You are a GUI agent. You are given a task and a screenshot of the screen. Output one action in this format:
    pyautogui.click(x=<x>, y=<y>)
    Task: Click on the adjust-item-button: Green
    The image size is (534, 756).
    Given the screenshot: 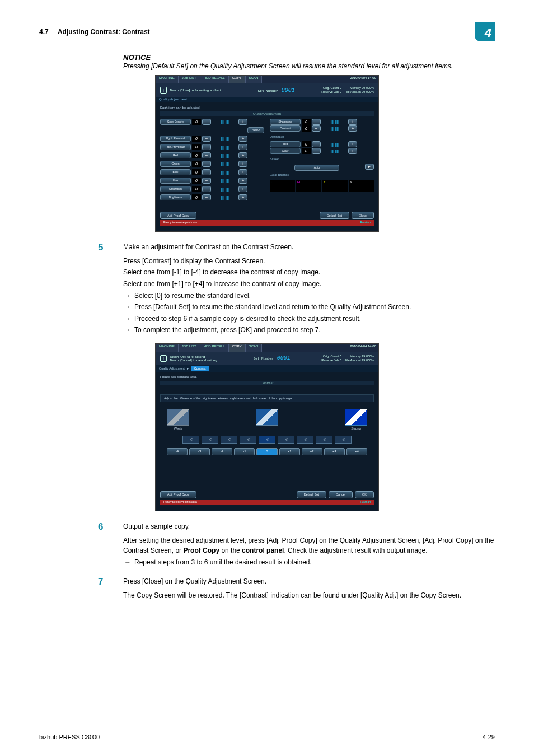 What is the action you would take?
    pyautogui.click(x=176, y=164)
    